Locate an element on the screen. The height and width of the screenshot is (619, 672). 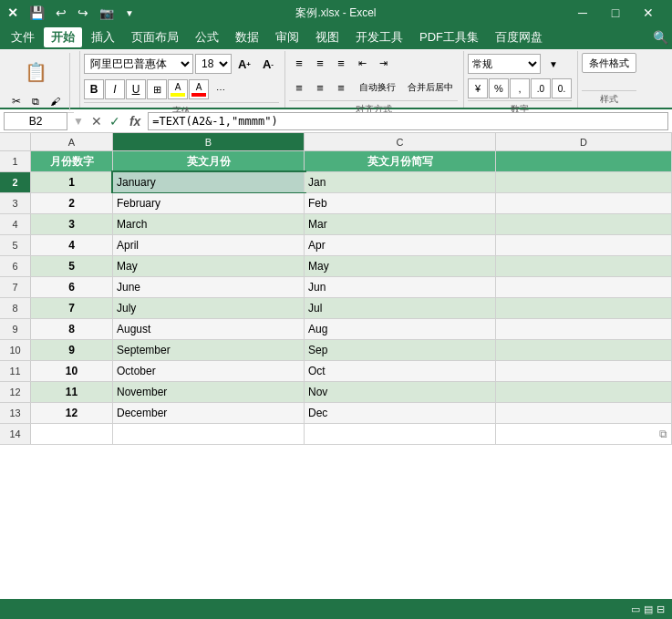
align-left-button: ≡ is located at coordinates (299, 88).